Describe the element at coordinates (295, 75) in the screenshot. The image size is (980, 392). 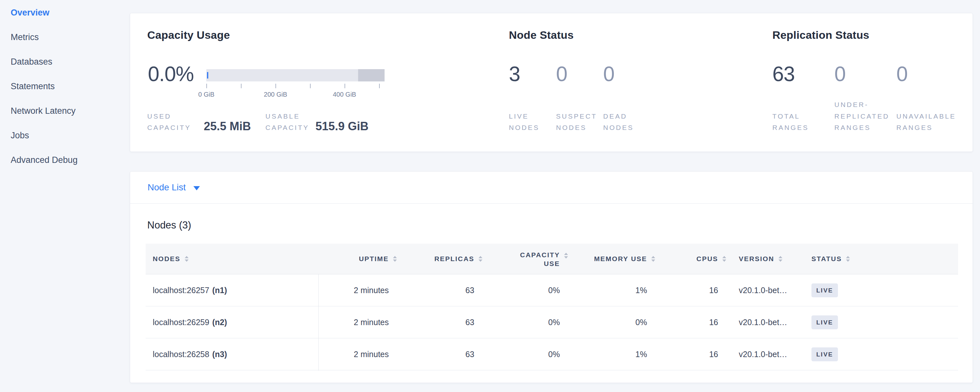
I see `capacity-bar` at that location.